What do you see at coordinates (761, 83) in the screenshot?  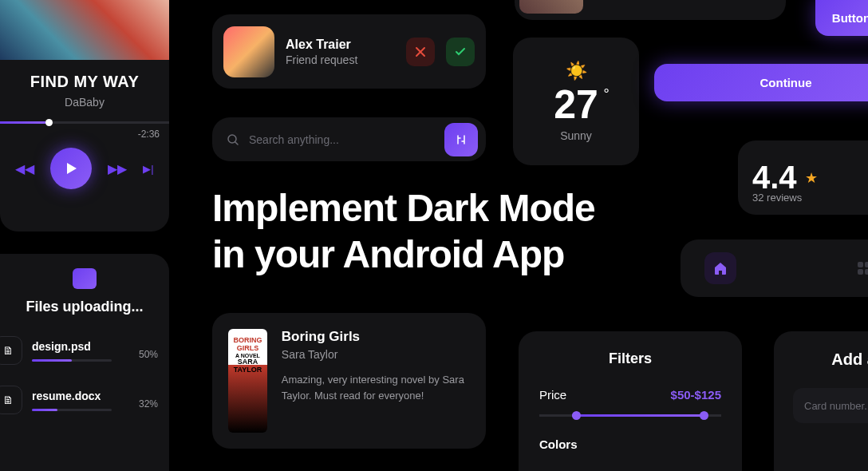 I see `continue-button: Continue` at bounding box center [761, 83].